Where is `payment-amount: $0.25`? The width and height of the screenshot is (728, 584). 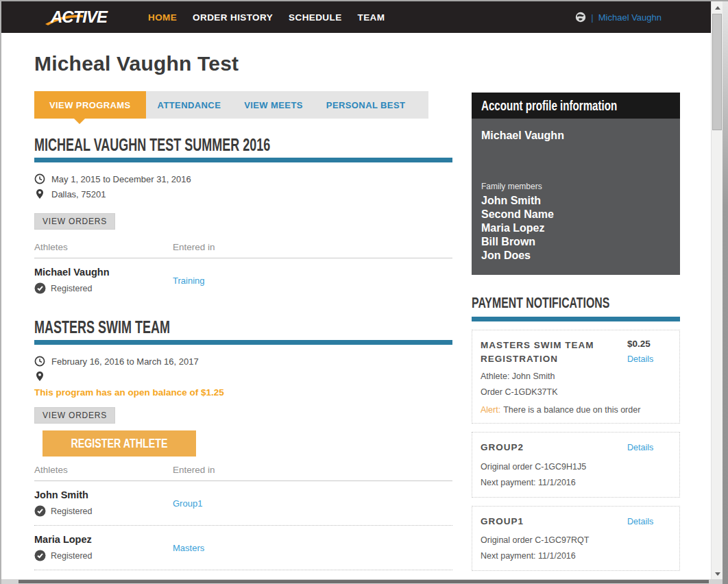 payment-amount: $0.25 is located at coordinates (649, 344).